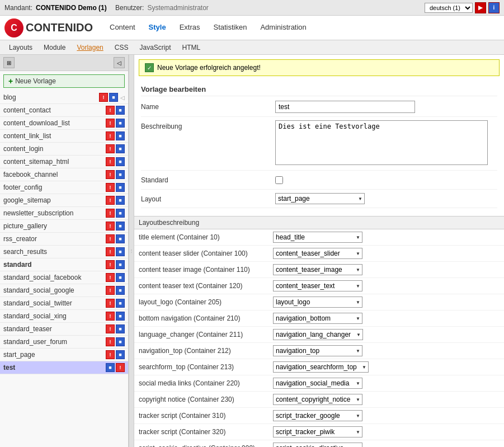 This screenshot has height=447, width=504. What do you see at coordinates (494, 8) in the screenshot?
I see `info-icon: i` at bounding box center [494, 8].